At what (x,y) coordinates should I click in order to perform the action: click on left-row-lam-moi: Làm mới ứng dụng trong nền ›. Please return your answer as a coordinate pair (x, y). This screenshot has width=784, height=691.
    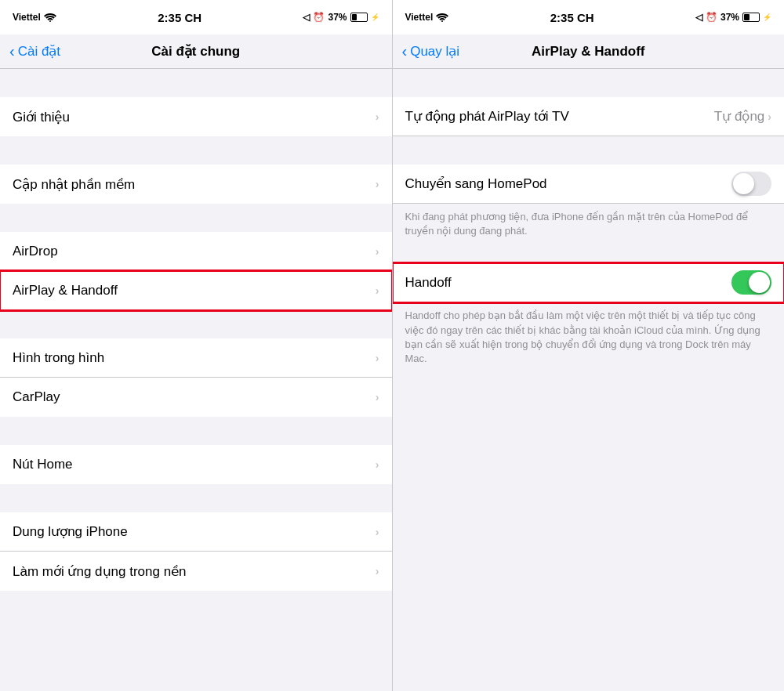
    Looking at the image, I should click on (196, 571).